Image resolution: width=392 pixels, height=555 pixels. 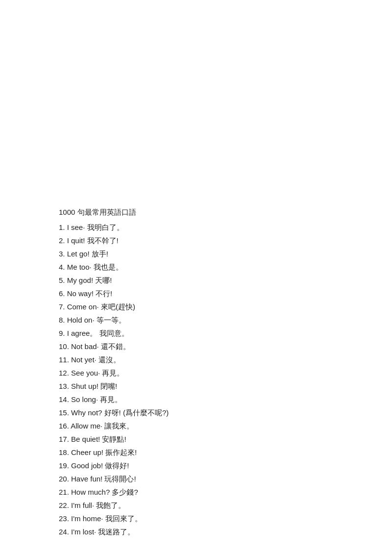 What do you see at coordinates (100, 254) in the screenshot?
I see `phrase-chinese: 放手!` at bounding box center [100, 254].